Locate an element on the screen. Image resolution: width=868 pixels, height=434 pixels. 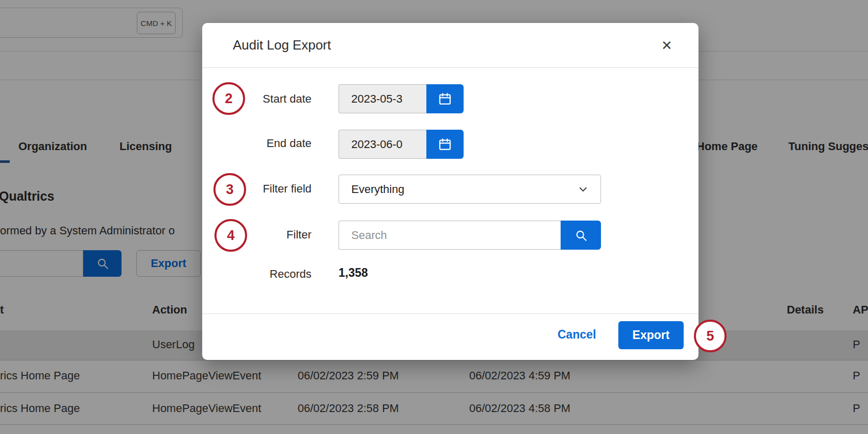
filter-search-button is located at coordinates (581, 235).